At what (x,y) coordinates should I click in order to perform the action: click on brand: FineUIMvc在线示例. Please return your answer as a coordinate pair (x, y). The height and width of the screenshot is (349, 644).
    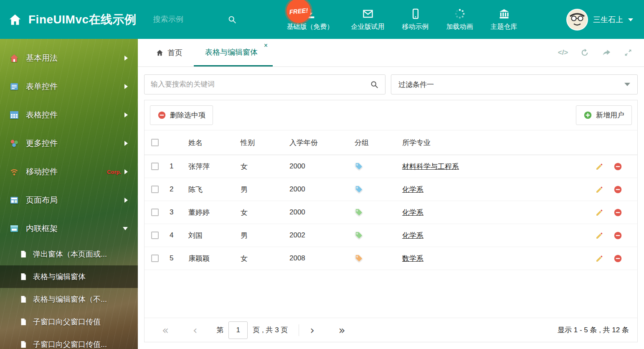
    Looking at the image, I should click on (68, 20).